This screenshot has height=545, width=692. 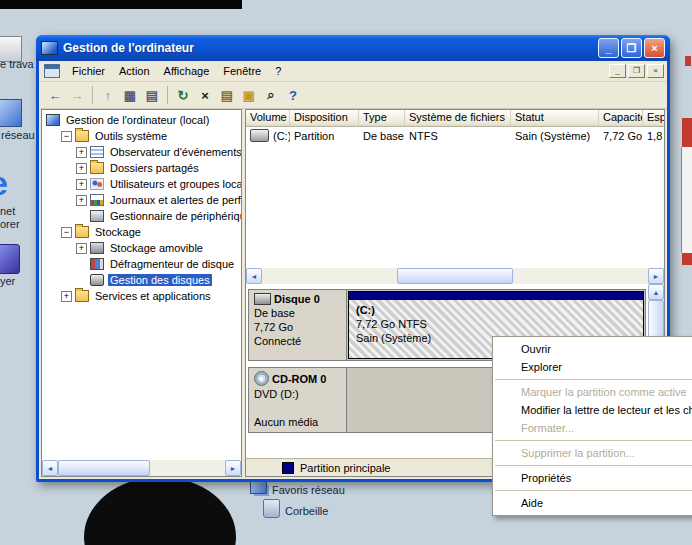 I want to click on disk-label: CD-ROM 0DVD (D:)Aucun média, so click(x=298, y=400).